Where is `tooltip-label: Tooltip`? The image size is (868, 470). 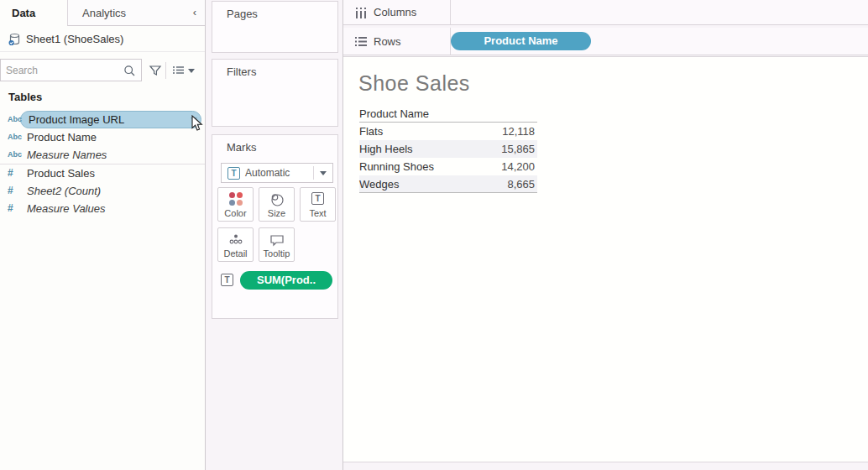
tooltip-label: Tooltip is located at coordinates (277, 253).